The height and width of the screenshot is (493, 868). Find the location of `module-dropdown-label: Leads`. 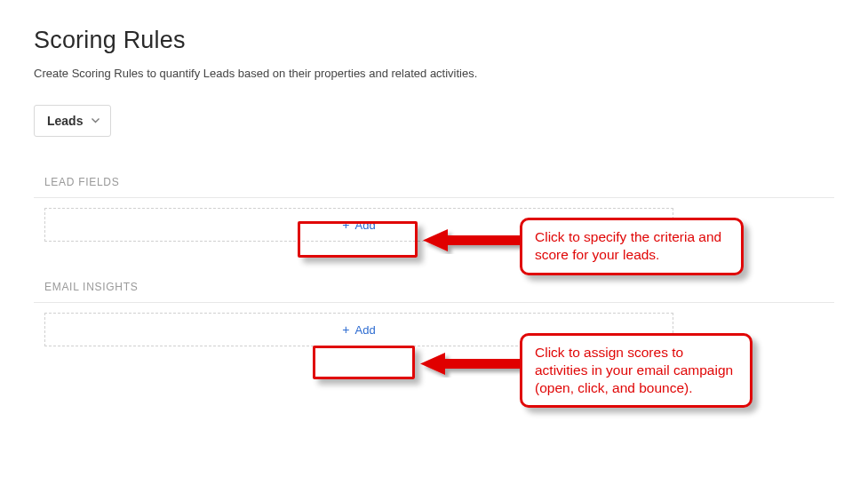

module-dropdown-label: Leads is located at coordinates (65, 121).